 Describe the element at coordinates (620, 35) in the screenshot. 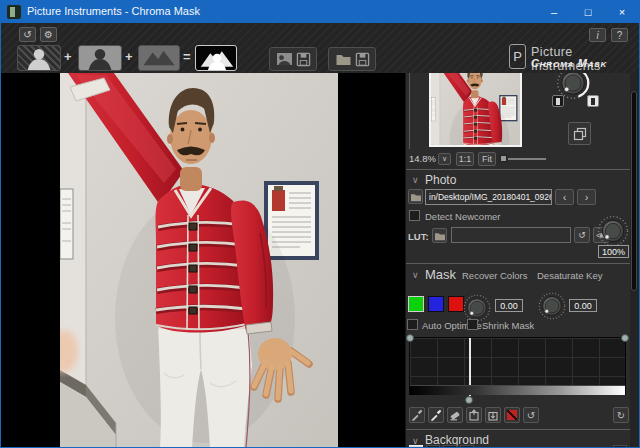

I see `help-button: ?` at that location.